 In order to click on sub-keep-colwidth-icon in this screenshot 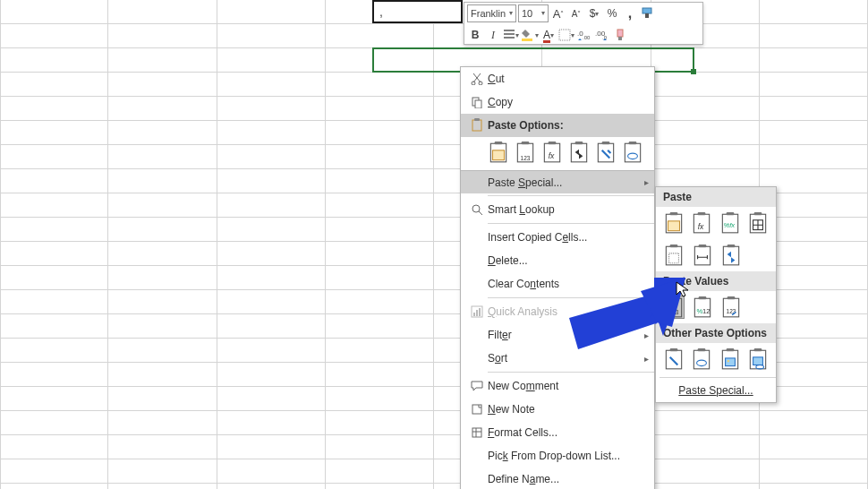, I will do `click(702, 255)`.